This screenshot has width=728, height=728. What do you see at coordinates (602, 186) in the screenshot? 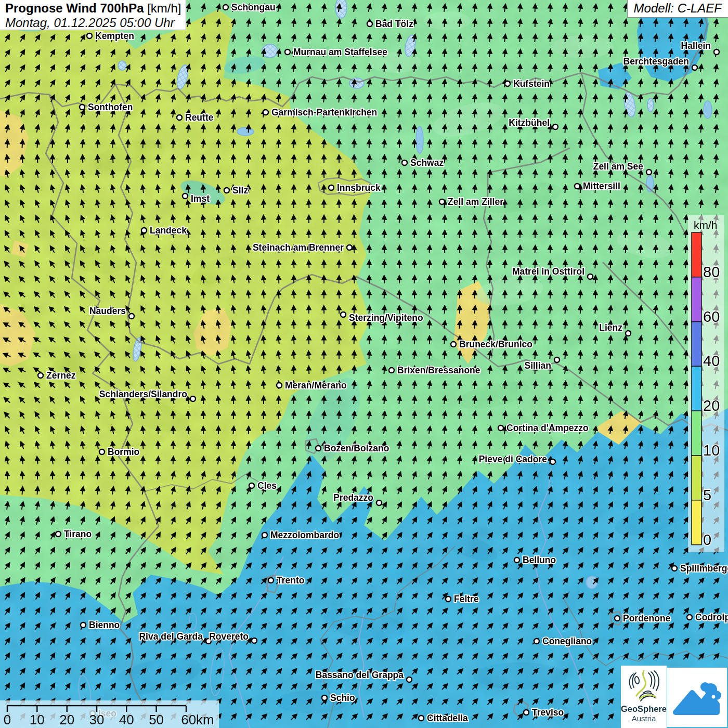
I see `city-label: Mittersill` at bounding box center [602, 186].